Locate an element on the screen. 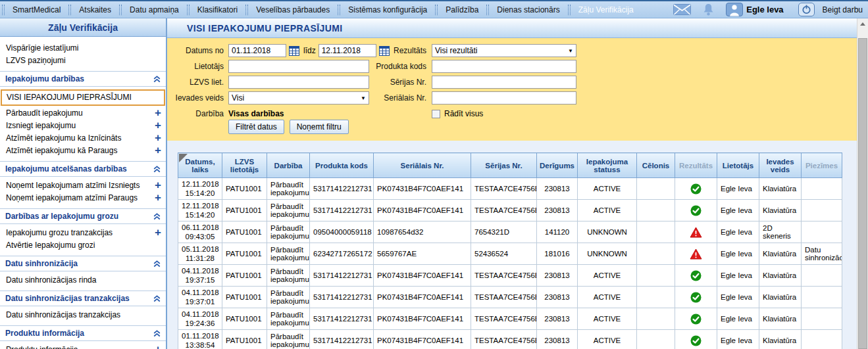 The height and width of the screenshot is (349, 868). scrollbar-thumb is located at coordinates (863, 193).